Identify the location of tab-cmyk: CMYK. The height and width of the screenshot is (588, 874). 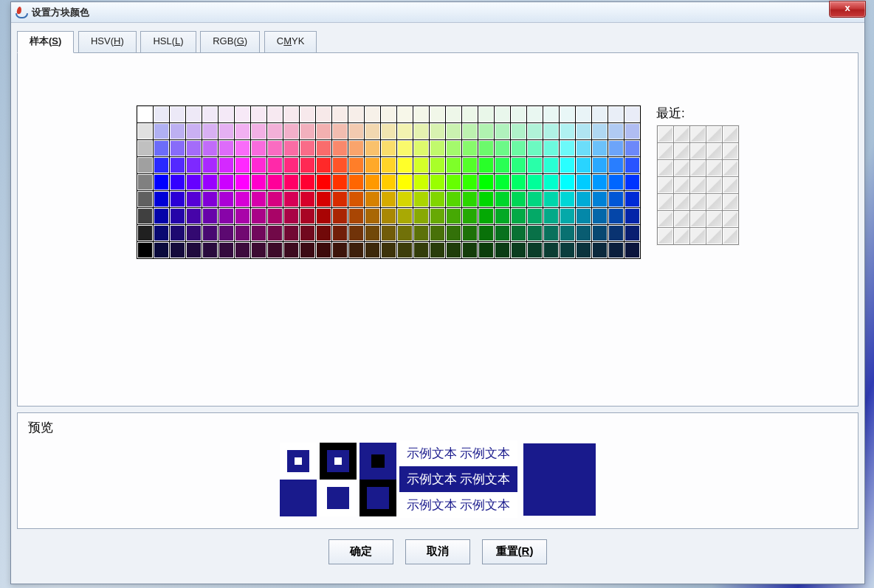
(291, 41).